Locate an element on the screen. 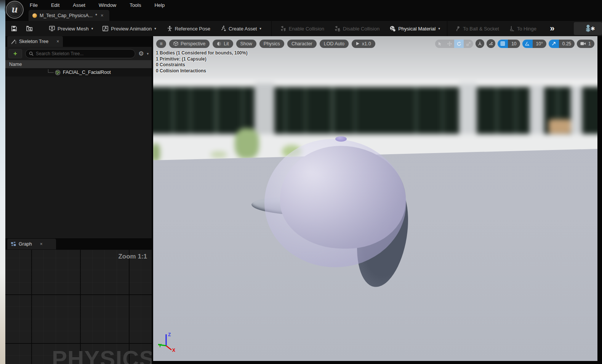 The image size is (602, 364). stat-bodies: 1 Bodies (1 Considered for bounds, 100%) is located at coordinates (202, 53).